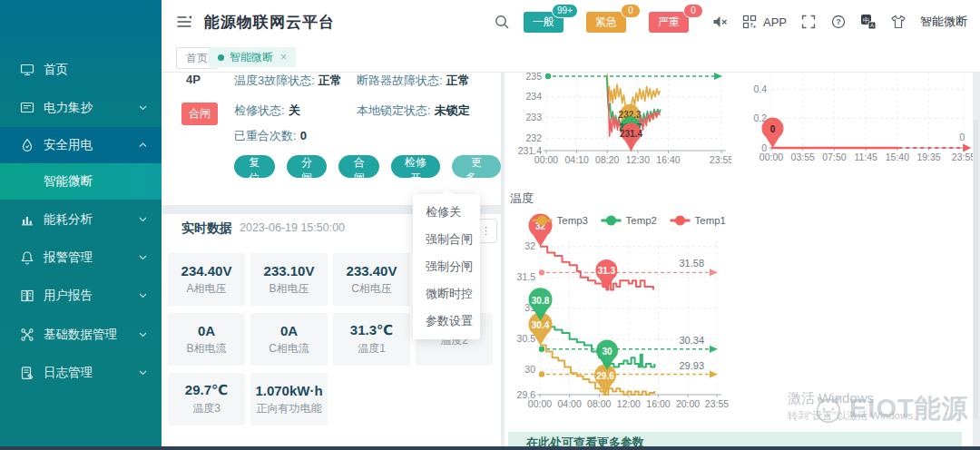 This screenshot has height=450, width=980. What do you see at coordinates (890, 409) in the screenshot?
I see `brand-watermark: EIOT能源` at bounding box center [890, 409].